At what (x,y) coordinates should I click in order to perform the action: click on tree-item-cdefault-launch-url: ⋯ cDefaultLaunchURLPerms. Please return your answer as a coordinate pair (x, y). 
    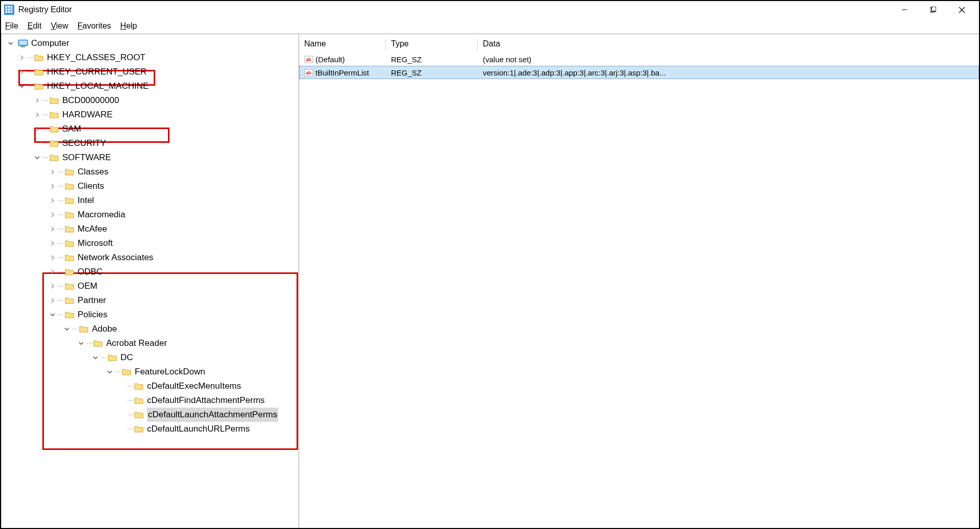
    Looking at the image, I should click on (150, 429).